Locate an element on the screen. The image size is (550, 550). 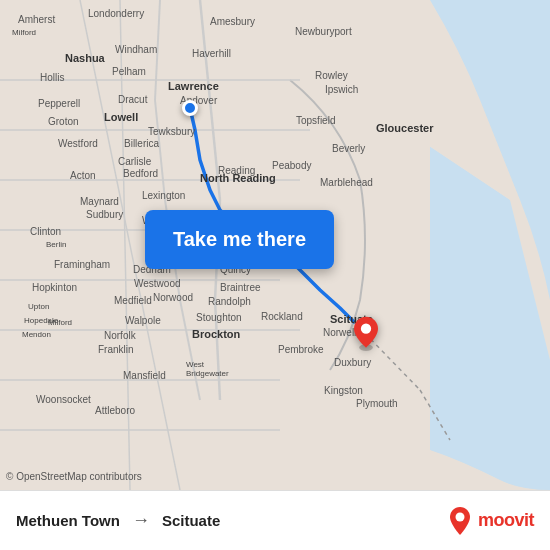
moovit-logo: moovit is located at coordinates (491, 521).